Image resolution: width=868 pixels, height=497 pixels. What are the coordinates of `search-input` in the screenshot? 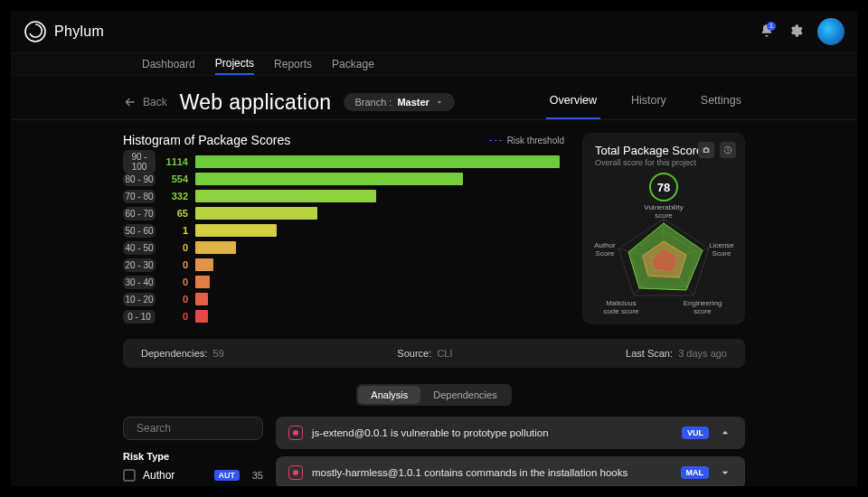 It's located at (204, 428).